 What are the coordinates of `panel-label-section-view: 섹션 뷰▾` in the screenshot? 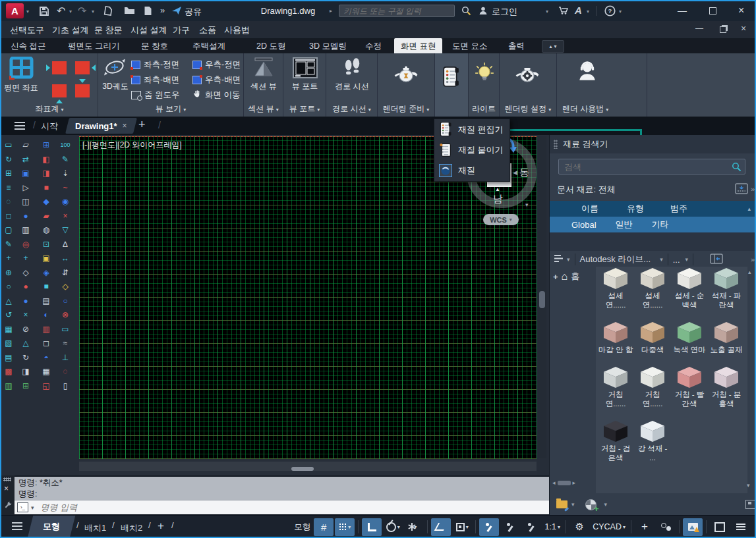 It's located at (264, 109).